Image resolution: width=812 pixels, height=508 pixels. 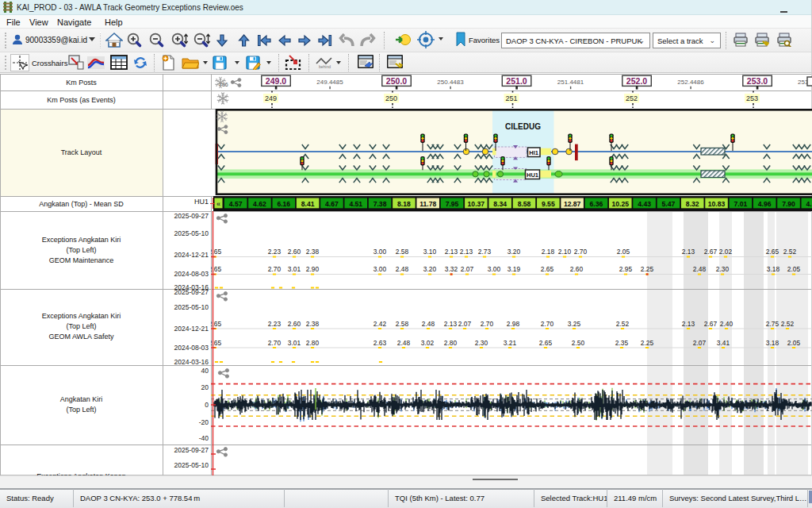 I want to click on svg-text: 8.18, so click(x=404, y=203).